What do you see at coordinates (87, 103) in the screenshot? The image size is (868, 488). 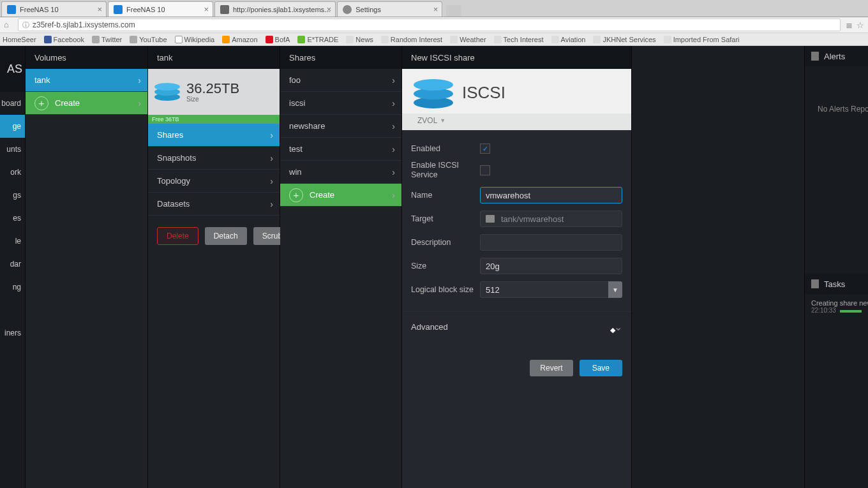 I see `create-volume-button: + Create ›` at bounding box center [87, 103].